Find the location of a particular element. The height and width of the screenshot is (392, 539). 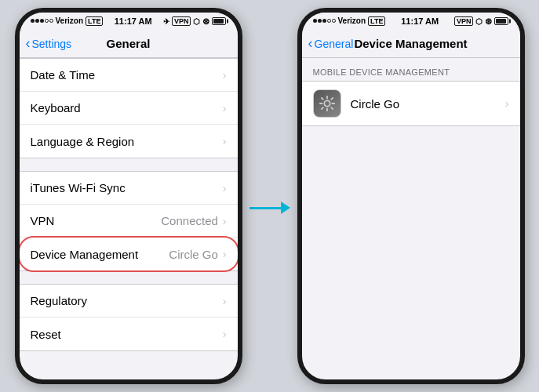

row-reset-label: Reset is located at coordinates (127, 334).